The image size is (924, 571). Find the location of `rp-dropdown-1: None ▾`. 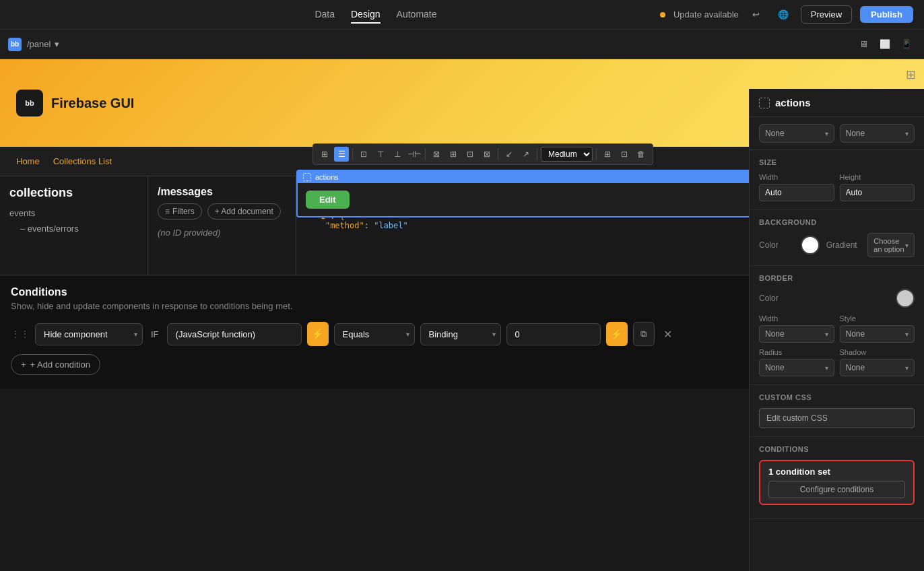

rp-dropdown-1: None ▾ is located at coordinates (797, 133).